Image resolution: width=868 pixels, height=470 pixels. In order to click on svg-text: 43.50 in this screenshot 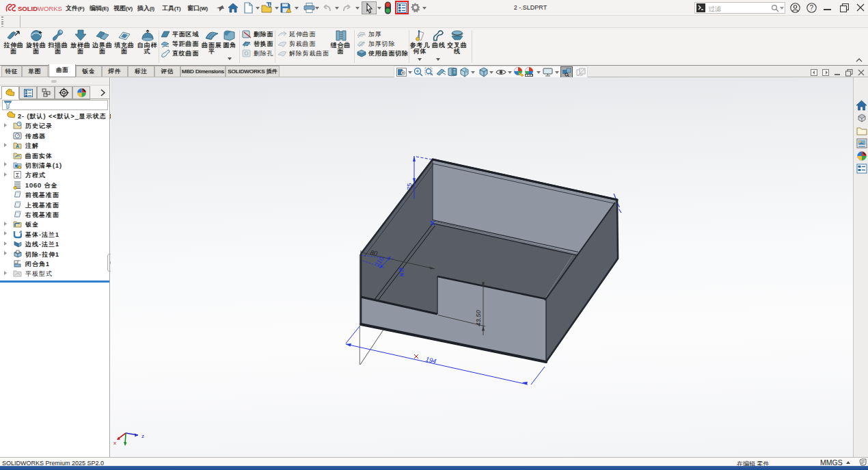, I will do `click(478, 318)`.